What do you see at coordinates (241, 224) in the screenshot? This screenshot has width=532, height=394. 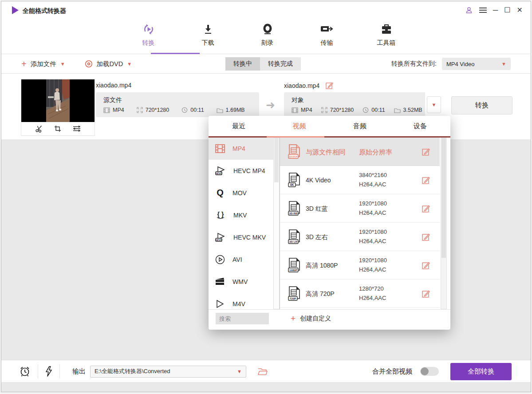 I see `format-sidebar: MP4 HEVC HEVC MP4 Q MOV` at bounding box center [241, 224].